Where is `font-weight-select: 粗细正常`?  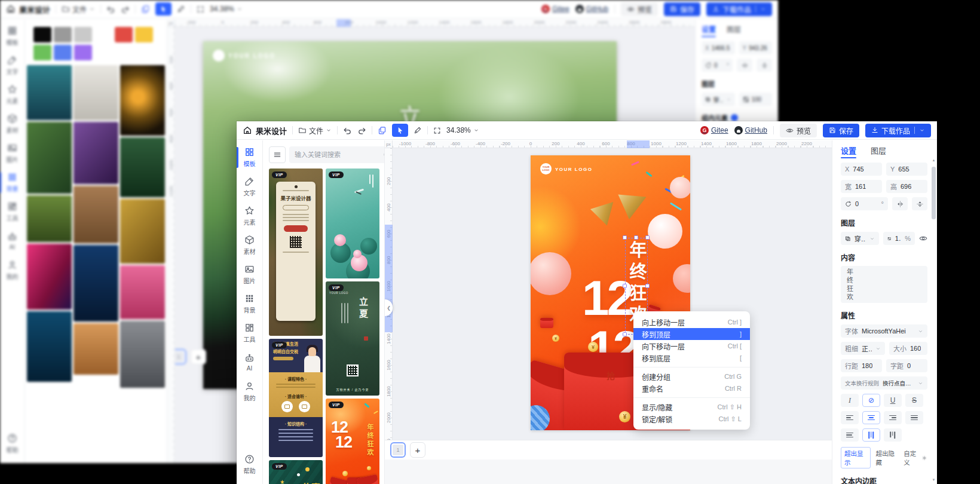
font-weight-select: 粗细正常 is located at coordinates (863, 348).